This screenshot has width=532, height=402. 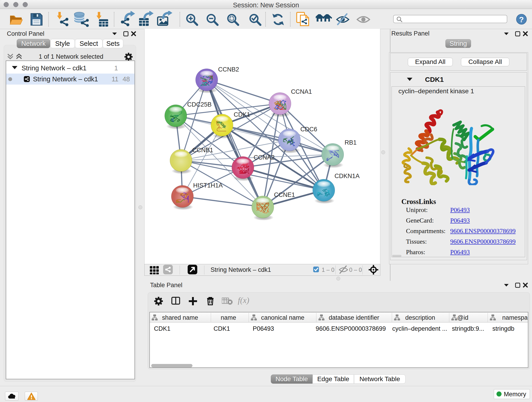 What do you see at coordinates (347, 176) in the screenshot?
I see `svg-text: CDKN1A` at bounding box center [347, 176].